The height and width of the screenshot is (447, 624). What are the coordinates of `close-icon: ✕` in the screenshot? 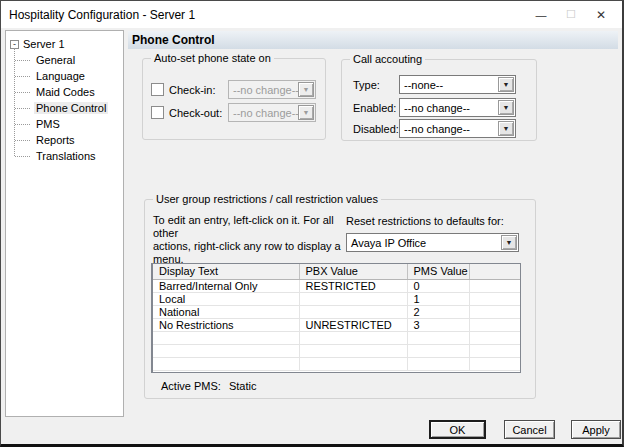 It's located at (601, 15).